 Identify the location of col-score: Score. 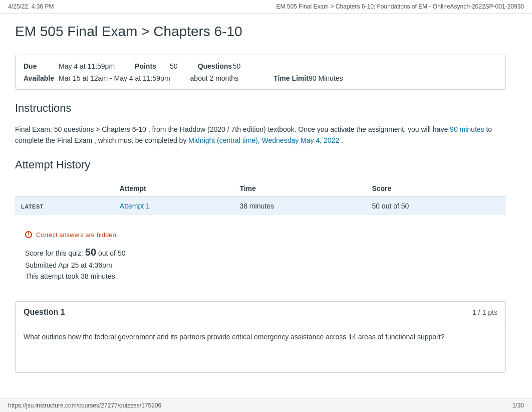
(436, 188).